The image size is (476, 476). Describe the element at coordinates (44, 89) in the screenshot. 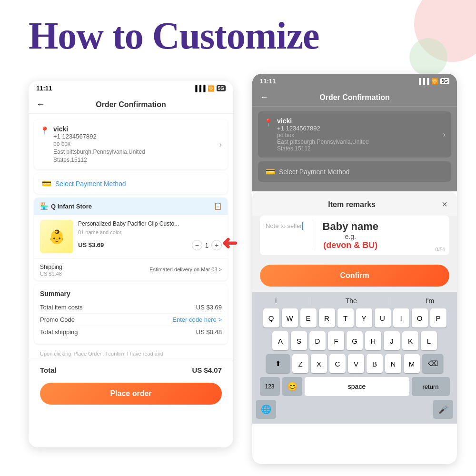

I see `status-time-left: 11:11` at that location.